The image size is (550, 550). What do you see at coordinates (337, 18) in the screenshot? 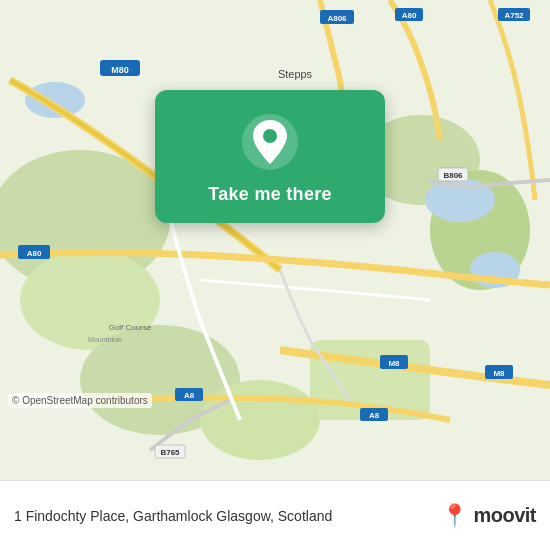
I see `svg-text: A806` at bounding box center [337, 18].